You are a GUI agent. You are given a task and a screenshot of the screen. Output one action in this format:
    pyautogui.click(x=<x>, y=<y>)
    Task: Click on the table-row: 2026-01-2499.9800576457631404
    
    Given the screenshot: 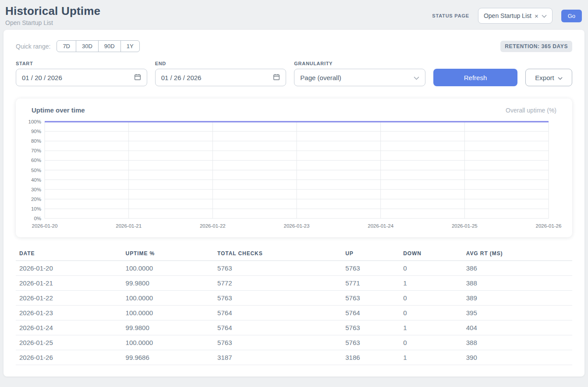 What is the action you would take?
    pyautogui.click(x=294, y=328)
    